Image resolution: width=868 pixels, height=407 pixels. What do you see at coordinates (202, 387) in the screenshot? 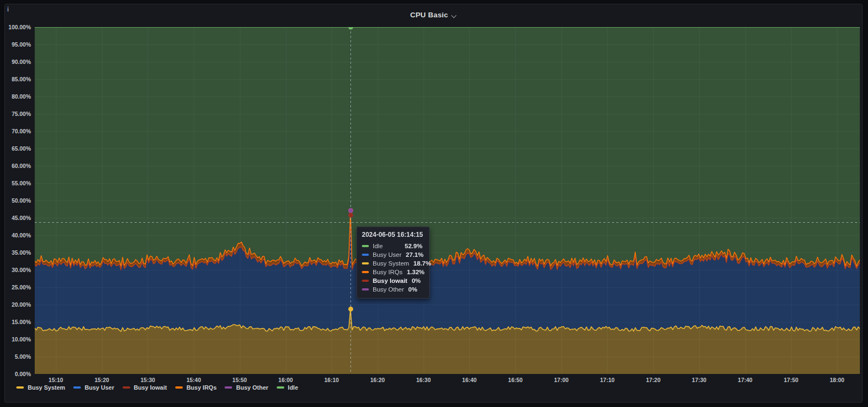
I see `legend-label: Busy IRQs` at bounding box center [202, 387].